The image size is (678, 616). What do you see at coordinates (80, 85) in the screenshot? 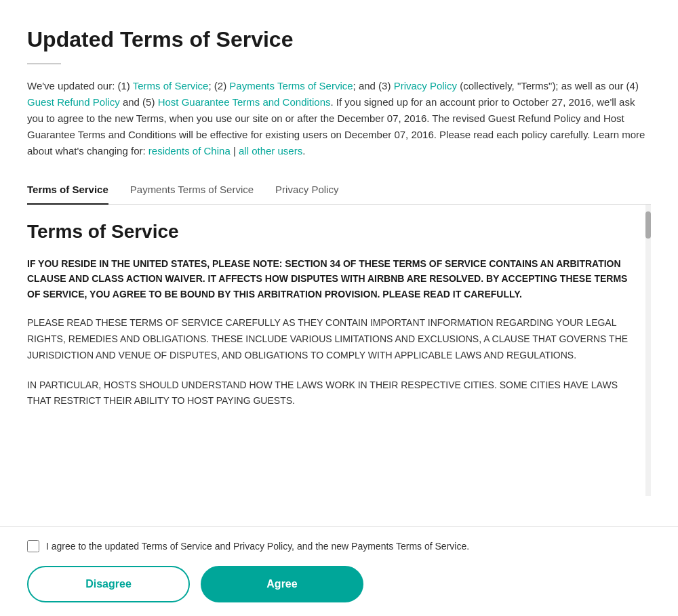
I see `intro-prefix: We've updated our: (1)` at bounding box center [80, 85].